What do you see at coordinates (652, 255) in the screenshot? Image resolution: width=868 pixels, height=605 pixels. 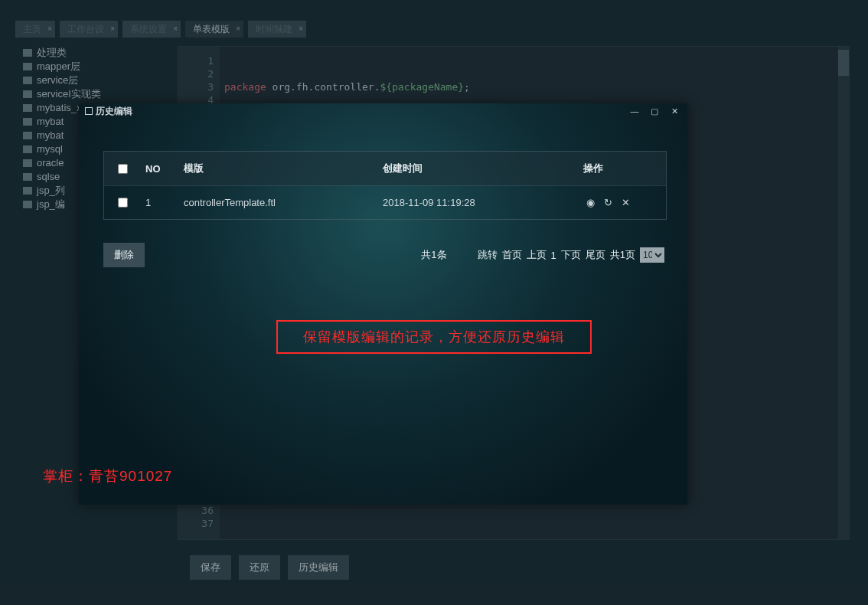 I see `pagesize-select: 10` at bounding box center [652, 255].